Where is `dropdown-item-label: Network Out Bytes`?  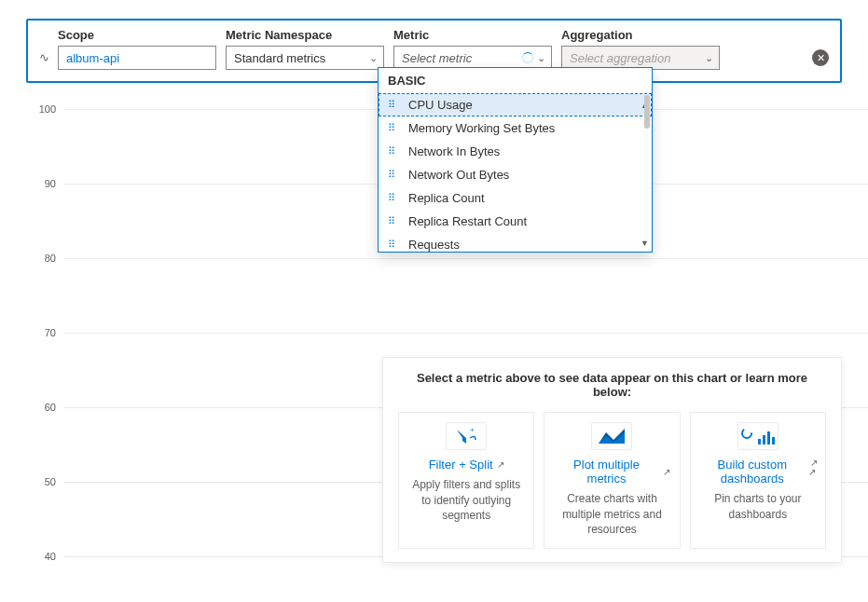 dropdown-item-label: Network Out Bytes is located at coordinates (459, 175).